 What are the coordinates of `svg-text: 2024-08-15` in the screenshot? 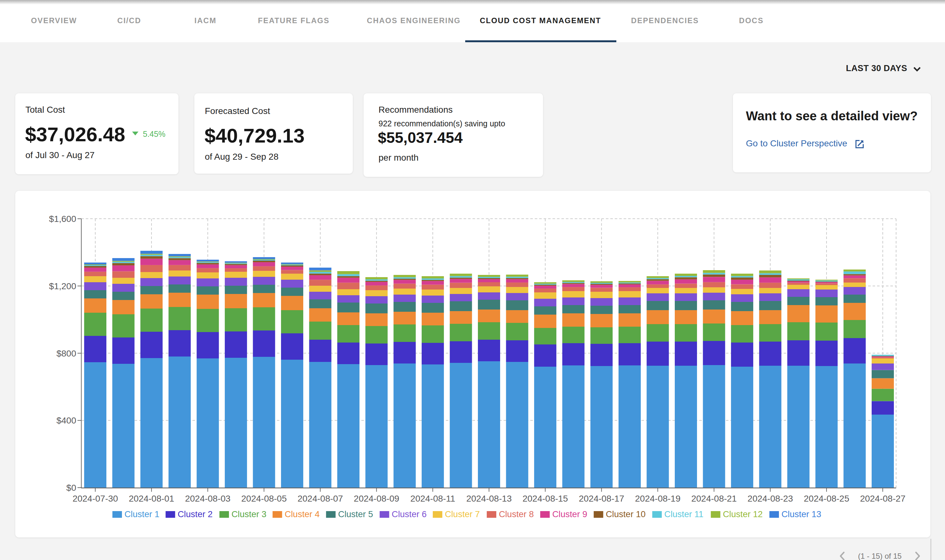 It's located at (545, 498).